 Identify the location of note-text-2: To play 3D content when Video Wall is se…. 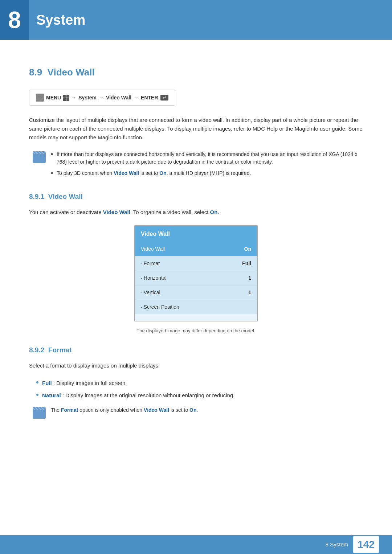
(154, 173).